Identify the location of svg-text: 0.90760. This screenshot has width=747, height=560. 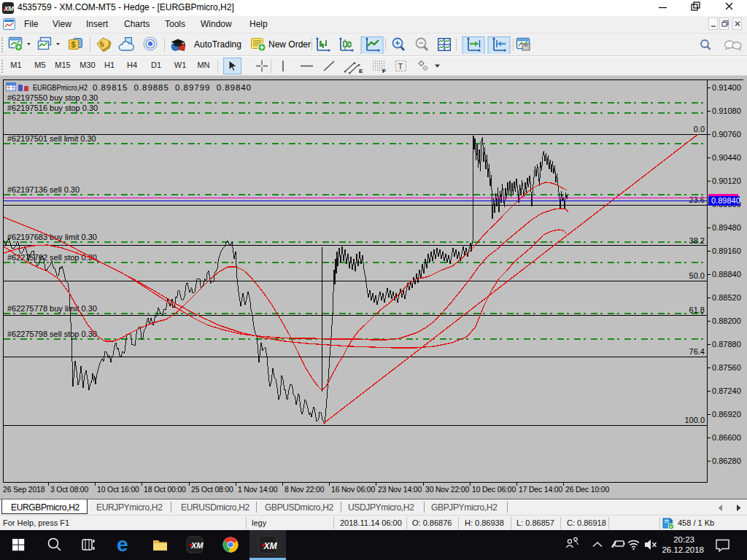
(727, 134).